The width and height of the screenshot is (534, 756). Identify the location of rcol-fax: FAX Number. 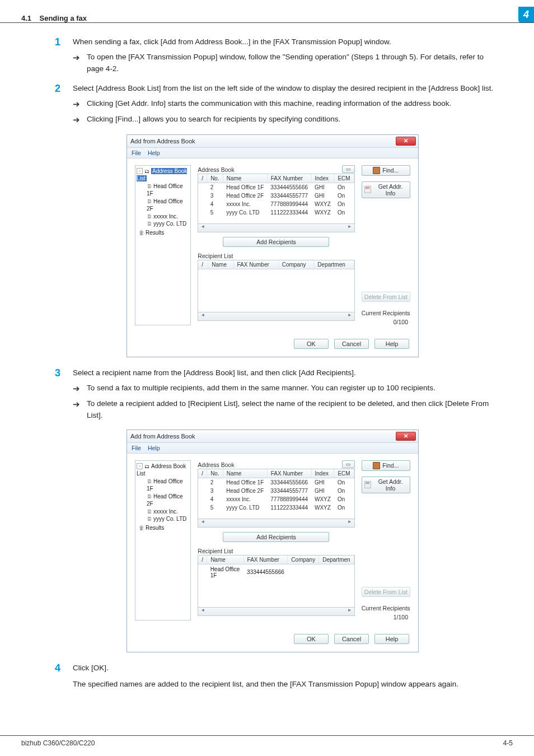
(256, 265).